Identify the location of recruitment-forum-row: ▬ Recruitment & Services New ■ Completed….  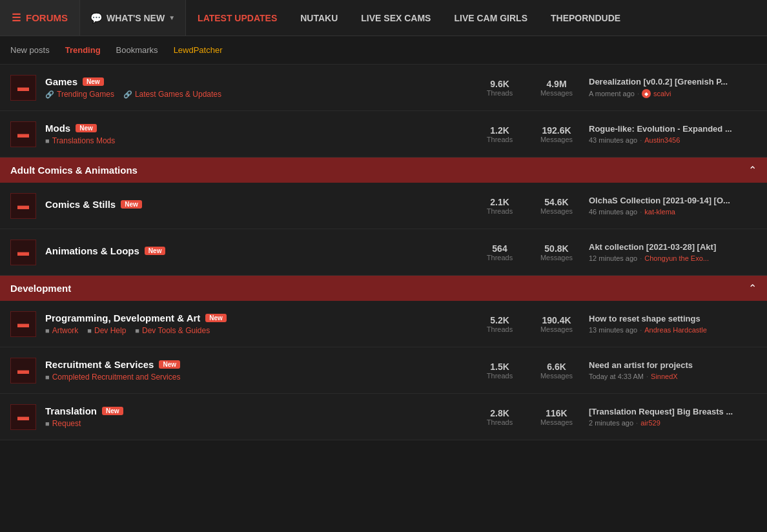
(384, 371).